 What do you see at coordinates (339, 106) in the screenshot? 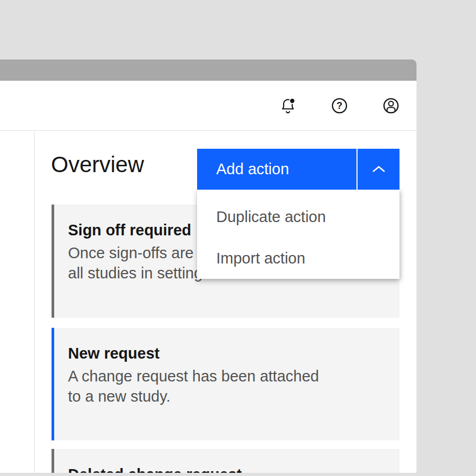
I see `help-button: ?` at bounding box center [339, 106].